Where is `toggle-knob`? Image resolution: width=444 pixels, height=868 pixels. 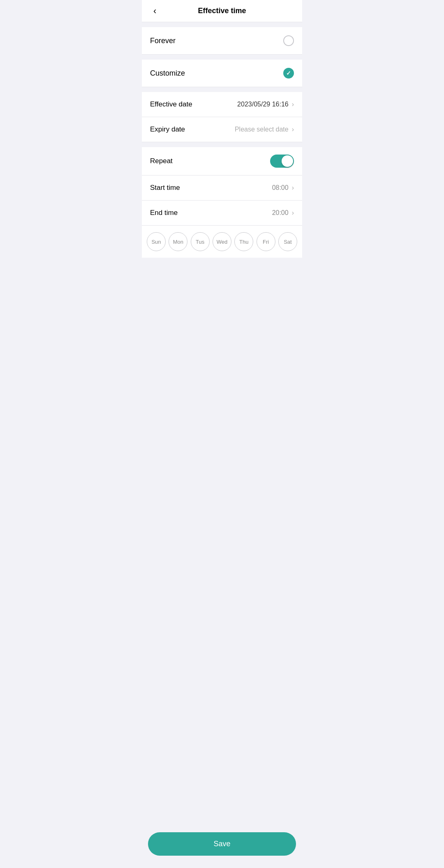 toggle-knob is located at coordinates (287, 161).